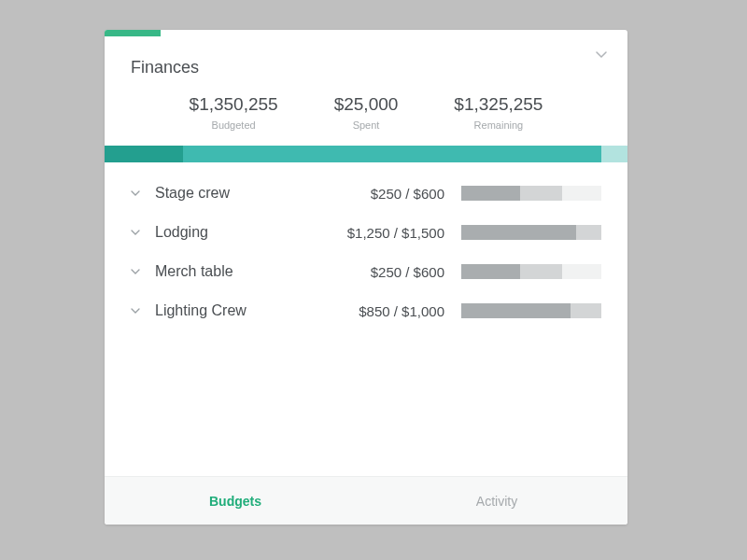 Image resolution: width=747 pixels, height=560 pixels. I want to click on list-item-amount: $850 / $1,000, so click(378, 312).